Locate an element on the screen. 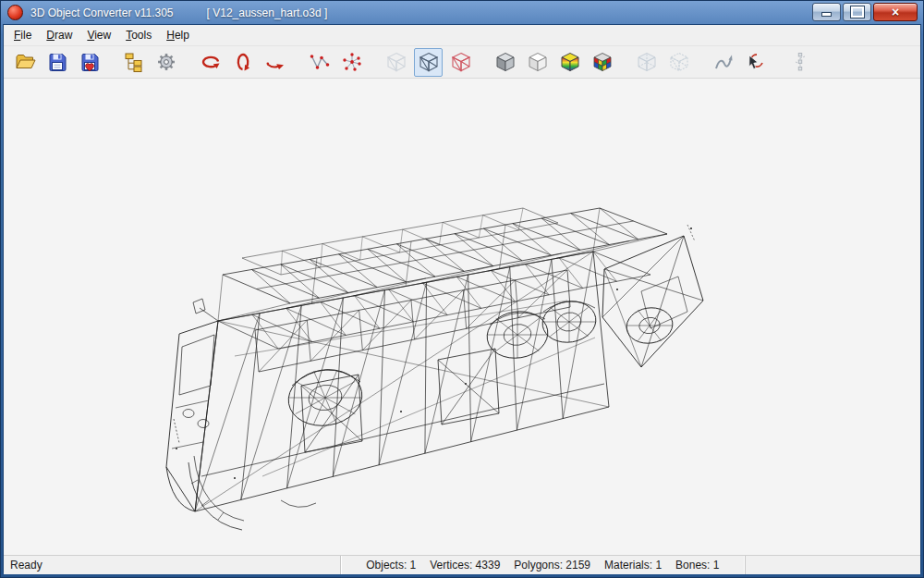 The image size is (924, 578). menu-item-view: View is located at coordinates (99, 35).